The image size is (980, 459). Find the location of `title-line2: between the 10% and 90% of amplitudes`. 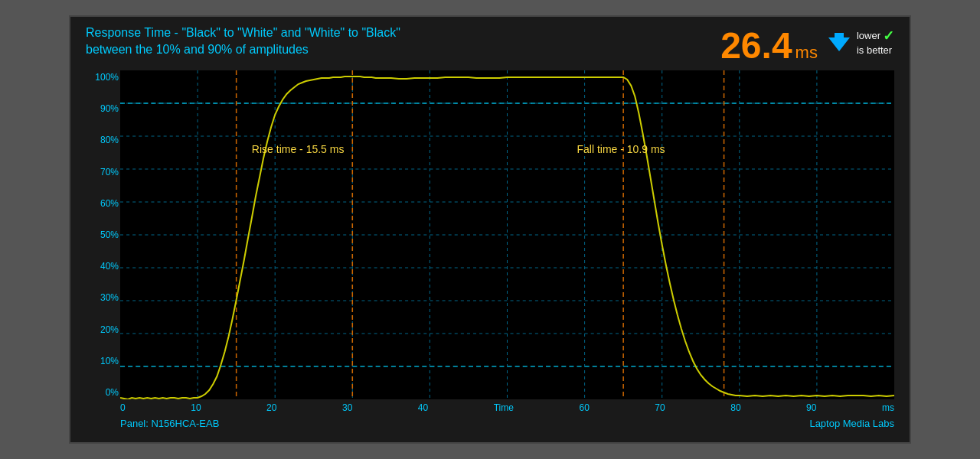

title-line2: between the 10% and 90% of amplitudes is located at coordinates (243, 50).